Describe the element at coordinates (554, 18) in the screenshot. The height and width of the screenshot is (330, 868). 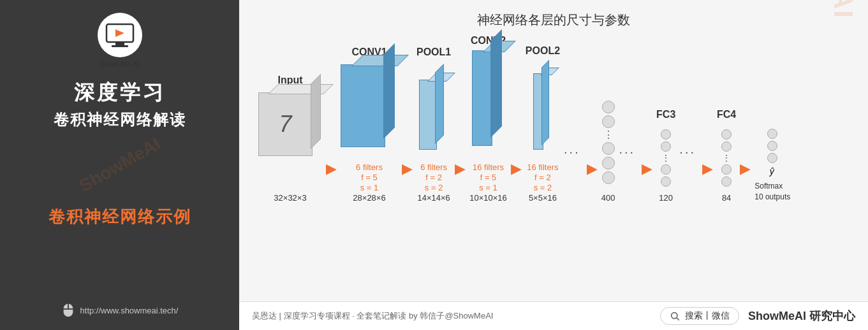
I see `main-title: 神经网络各层的尺寸与参数` at that location.